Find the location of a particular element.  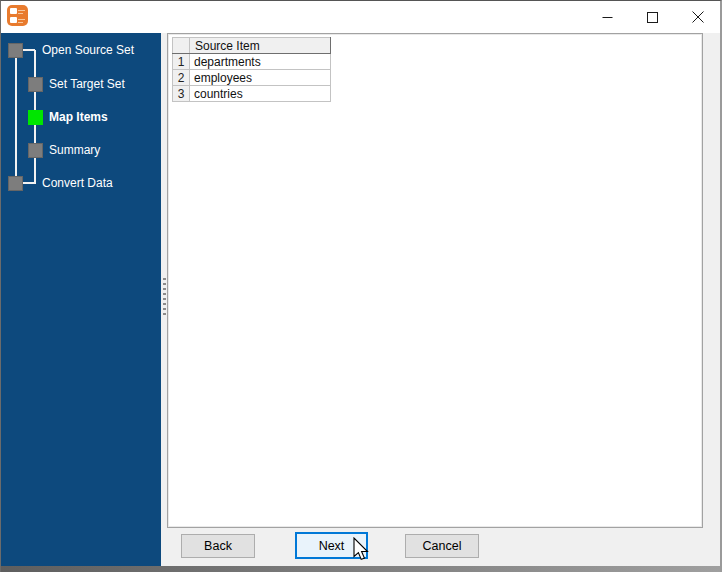

minimize-icon is located at coordinates (608, 18).